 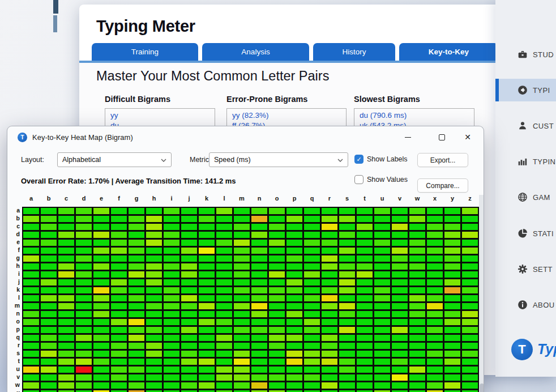 What do you see at coordinates (66, 298) in the screenshot?
I see `heatmap-cell-lc` at bounding box center [66, 298].